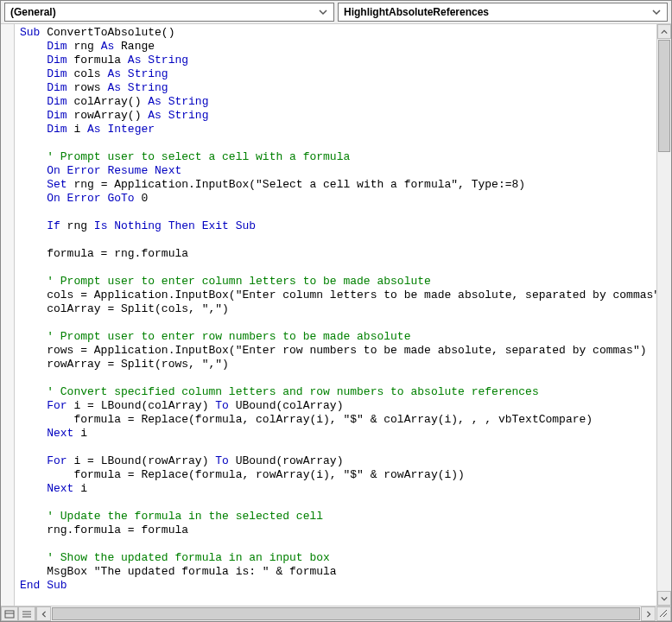 This screenshot has height=622, width=672. Describe the element at coordinates (27, 613) in the screenshot. I see `full-module-view-button` at that location.